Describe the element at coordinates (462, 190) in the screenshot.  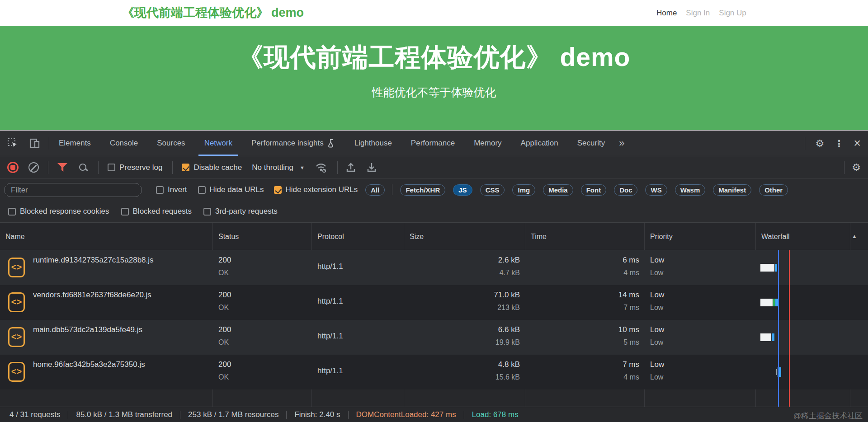
I see `filter-pill-js: JS` at that location.